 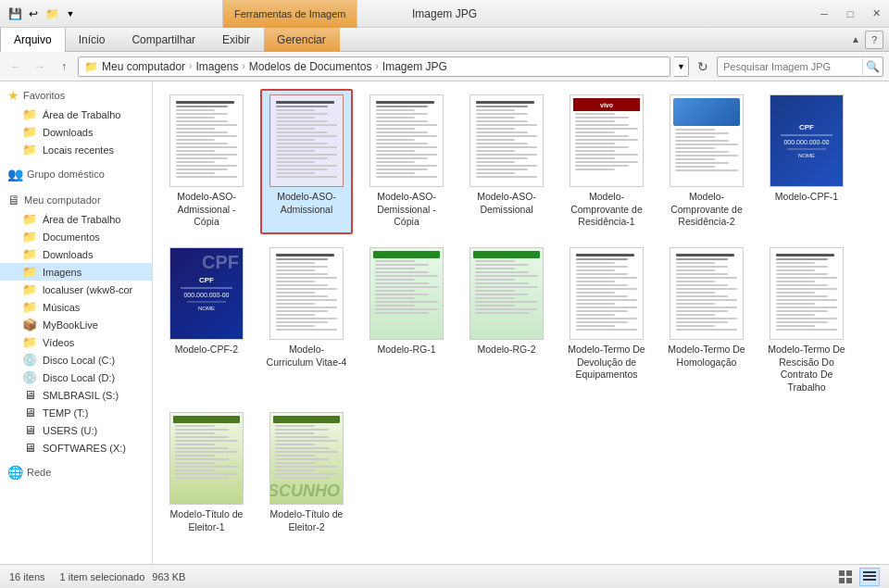 What do you see at coordinates (76, 289) in the screenshot?
I see `sidebar-item-localuser: 📁 localuser (wkw8-cor` at bounding box center [76, 289].